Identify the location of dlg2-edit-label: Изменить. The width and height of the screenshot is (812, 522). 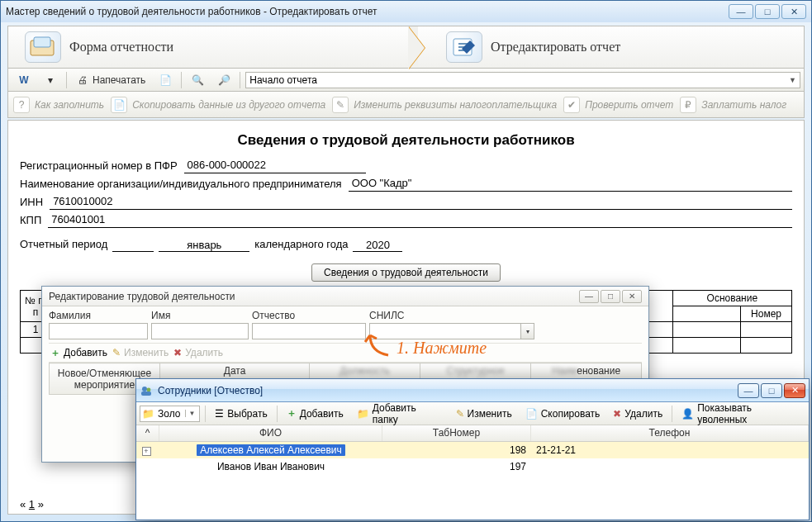
(490, 414).